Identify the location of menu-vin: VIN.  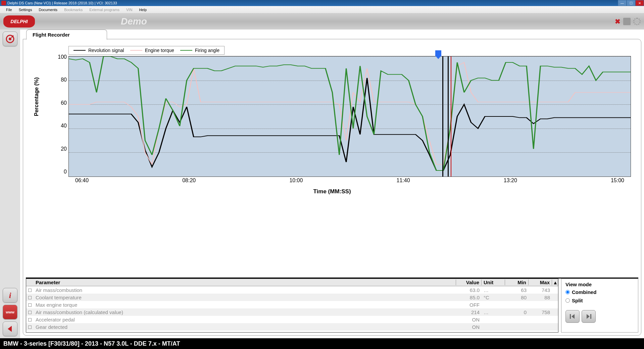
(129, 10).